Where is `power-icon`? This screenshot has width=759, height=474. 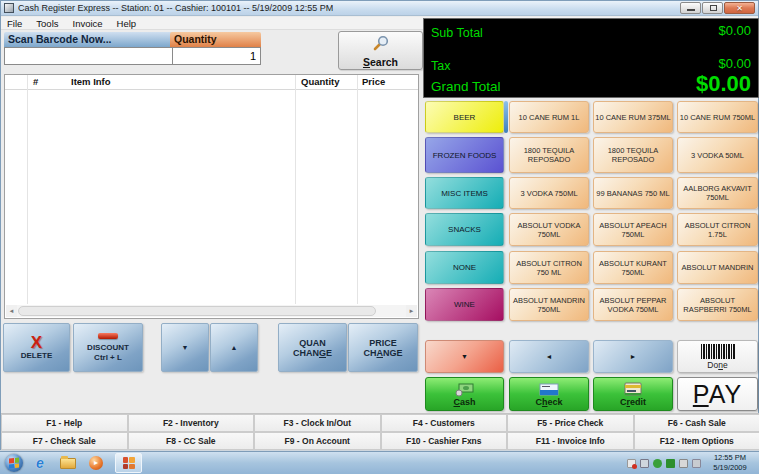
power-icon is located at coordinates (684, 464).